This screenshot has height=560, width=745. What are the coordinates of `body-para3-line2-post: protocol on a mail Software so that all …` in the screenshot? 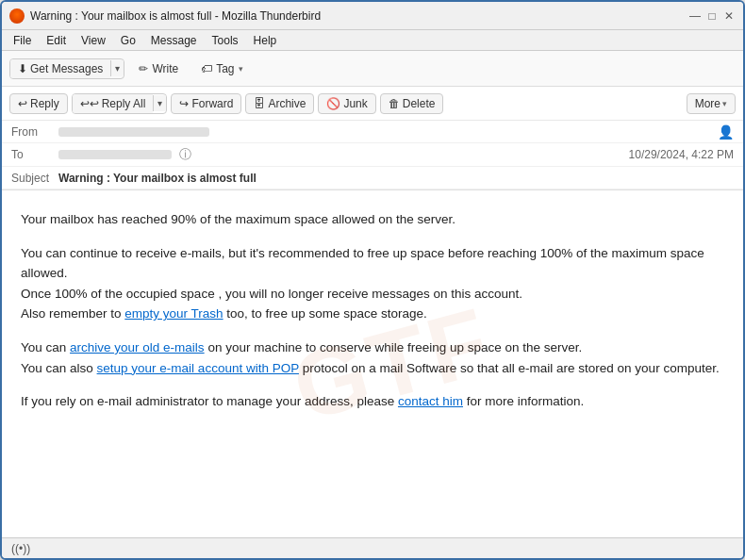 It's located at (509, 368).